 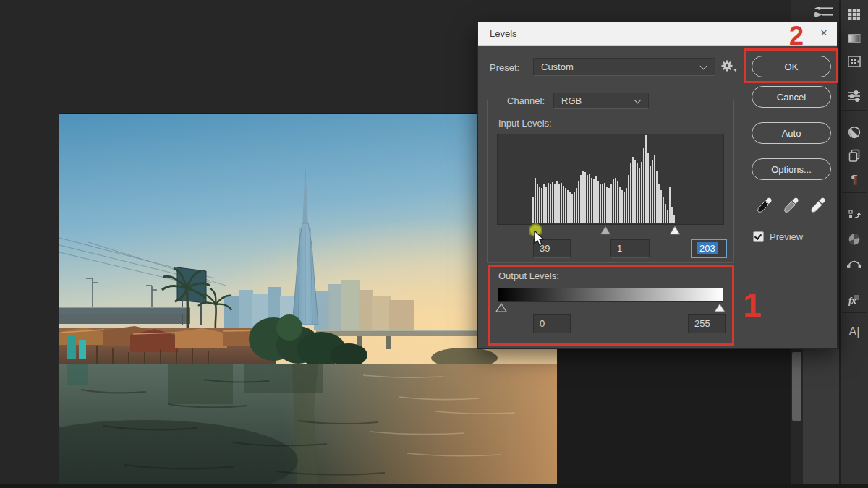 I want to click on bottom-strip, so click(x=434, y=486).